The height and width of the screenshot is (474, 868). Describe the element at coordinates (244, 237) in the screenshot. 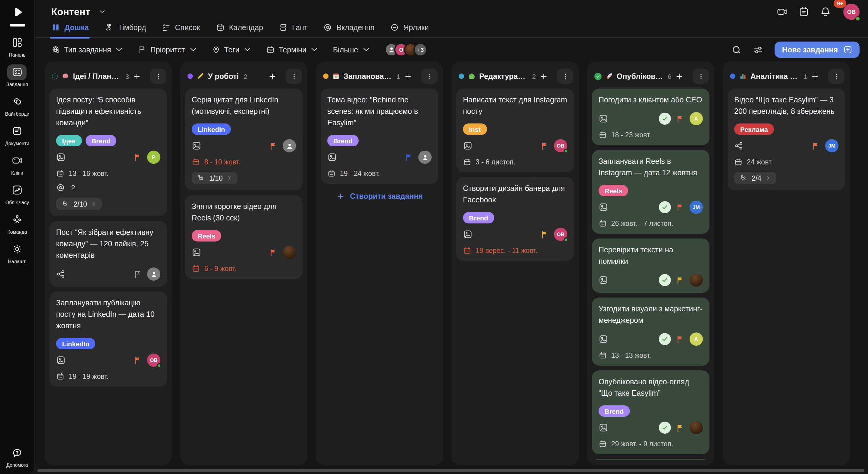

I see `task-card: Зняти коротке відео для Reels (30 сек)Re…` at that location.